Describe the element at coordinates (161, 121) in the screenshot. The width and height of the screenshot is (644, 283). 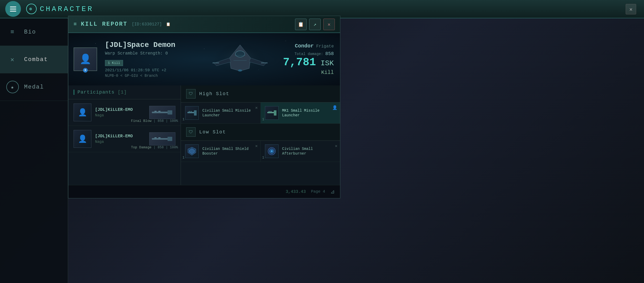
I see `participant-1-damage: 858` at that location.